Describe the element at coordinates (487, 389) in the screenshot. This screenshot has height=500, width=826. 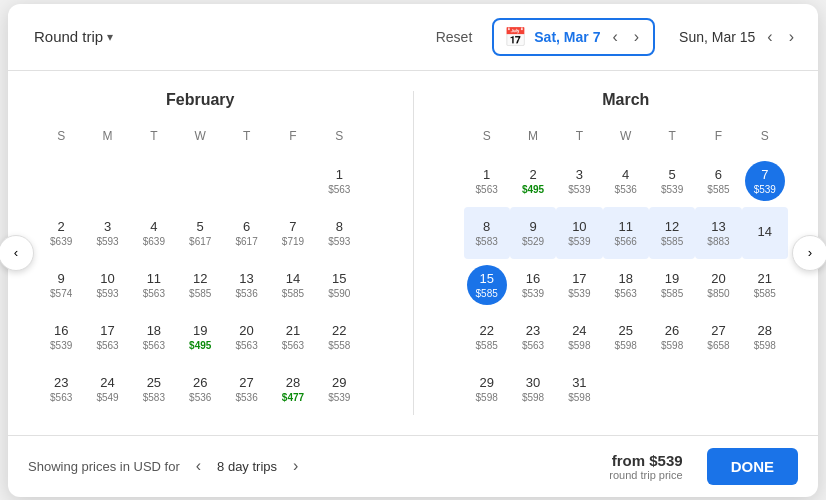
I see `day-cell: 29$598` at that location.